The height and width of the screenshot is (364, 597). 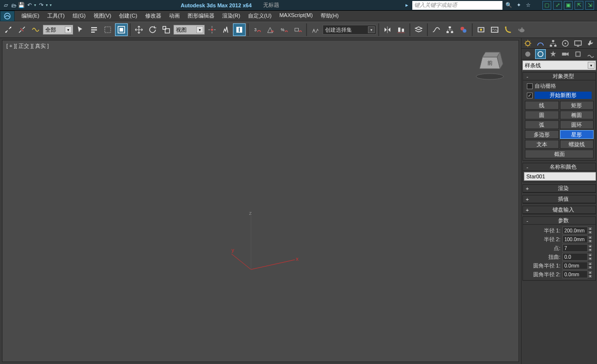 What do you see at coordinates (481, 30) in the screenshot?
I see `render-setup-icon` at bounding box center [481, 30].